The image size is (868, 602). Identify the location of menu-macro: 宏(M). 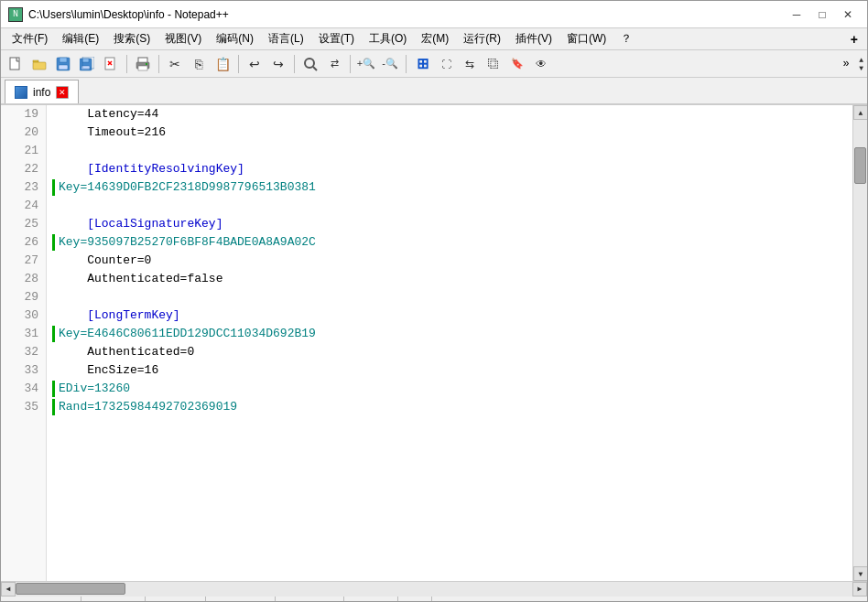
(435, 38).